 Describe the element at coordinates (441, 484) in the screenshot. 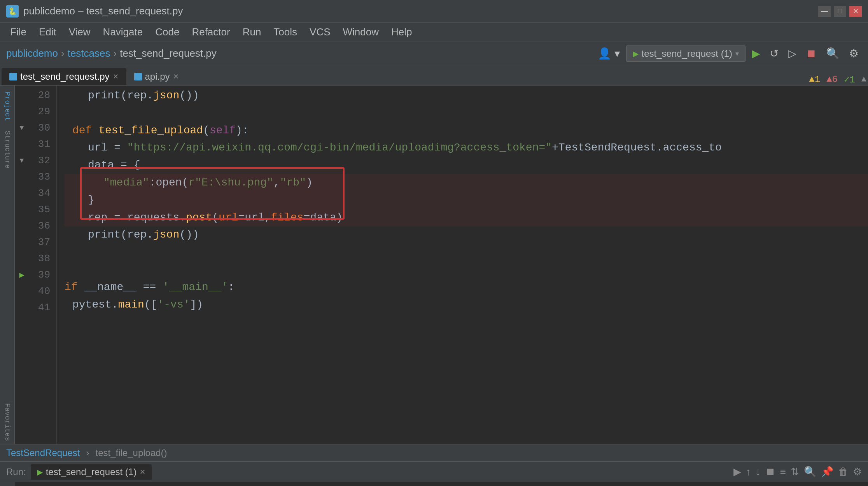

I see `run-output: test_send_request.py::TestSendRequest::t…` at that location.